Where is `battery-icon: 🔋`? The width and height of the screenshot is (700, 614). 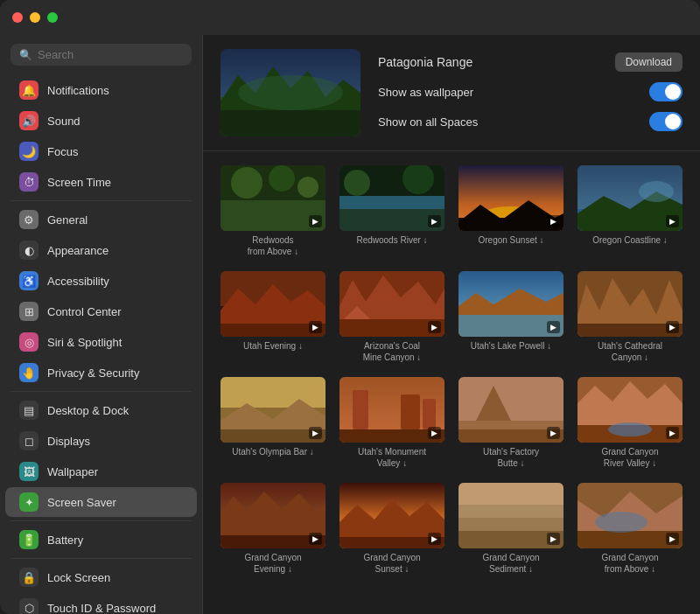 battery-icon: 🔋 is located at coordinates (29, 540).